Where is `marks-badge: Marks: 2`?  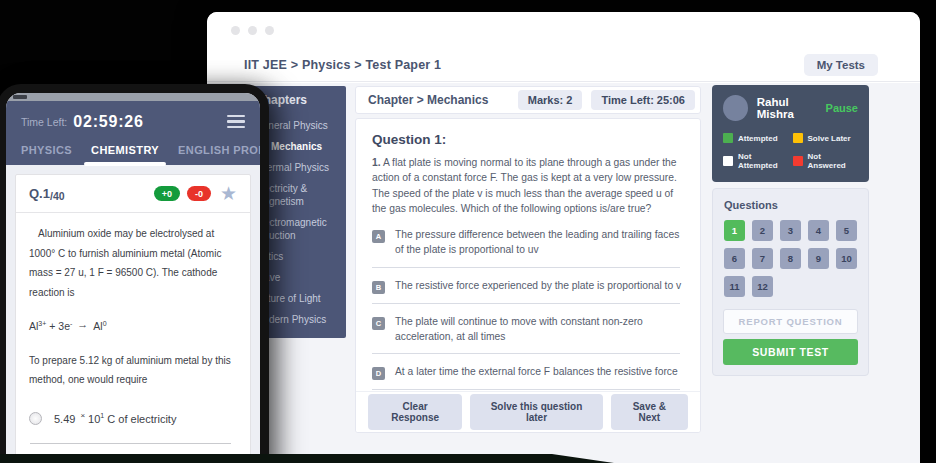 marks-badge: Marks: 2 is located at coordinates (550, 100).